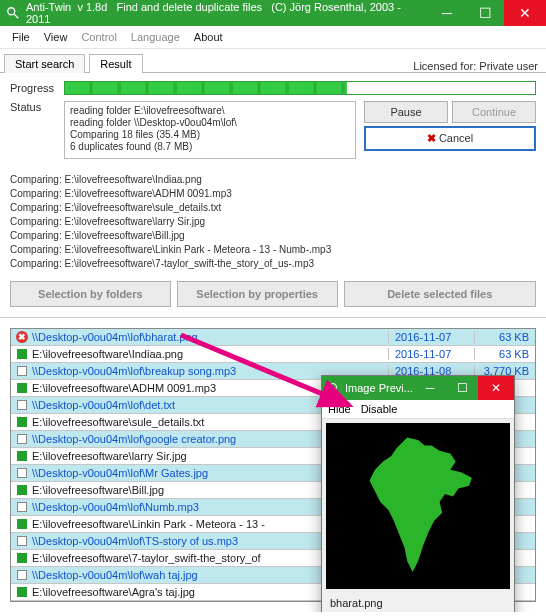  What do you see at coordinates (485, 13) in the screenshot?
I see `maximize-button: ☐` at bounding box center [485, 13].